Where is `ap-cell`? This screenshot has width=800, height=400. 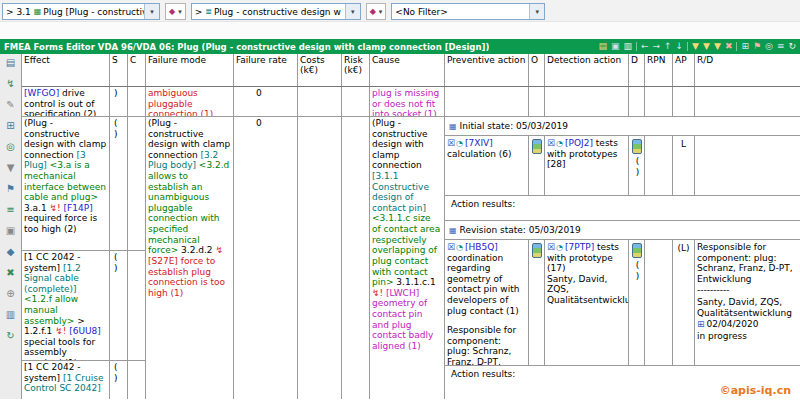
ap-cell is located at coordinates (684, 102).